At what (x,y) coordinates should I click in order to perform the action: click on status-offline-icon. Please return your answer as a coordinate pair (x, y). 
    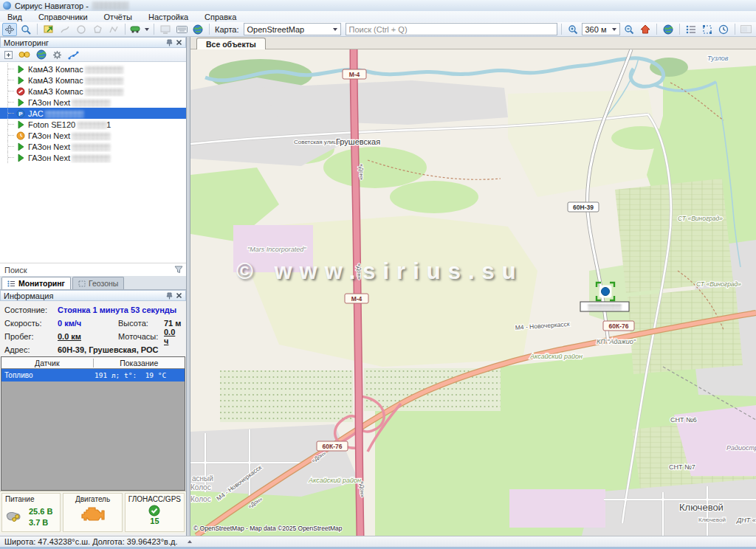
    Looking at the image, I should click on (21, 92).